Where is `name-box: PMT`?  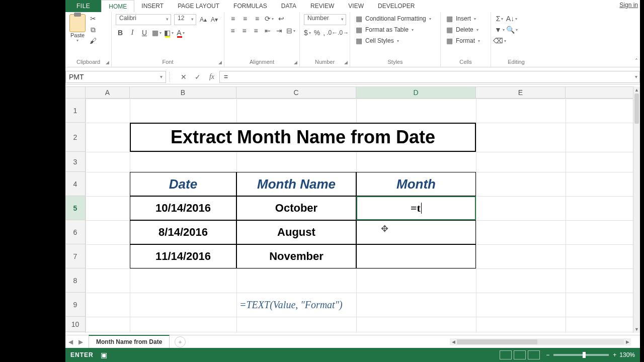 name-box: PMT is located at coordinates (116, 77).